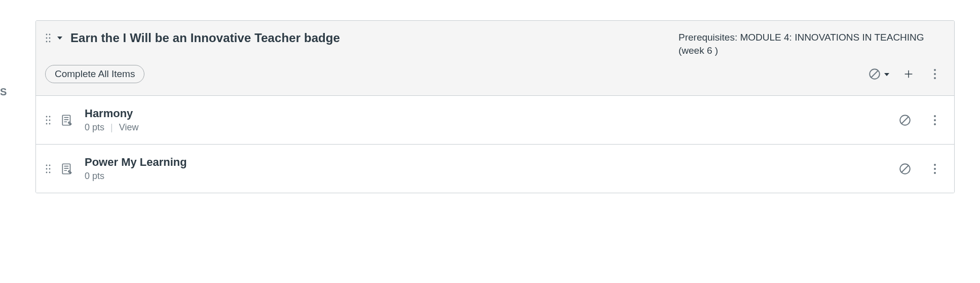 The image size is (980, 283). I want to click on module-item-subtext: 0 pts | View, so click(492, 128).